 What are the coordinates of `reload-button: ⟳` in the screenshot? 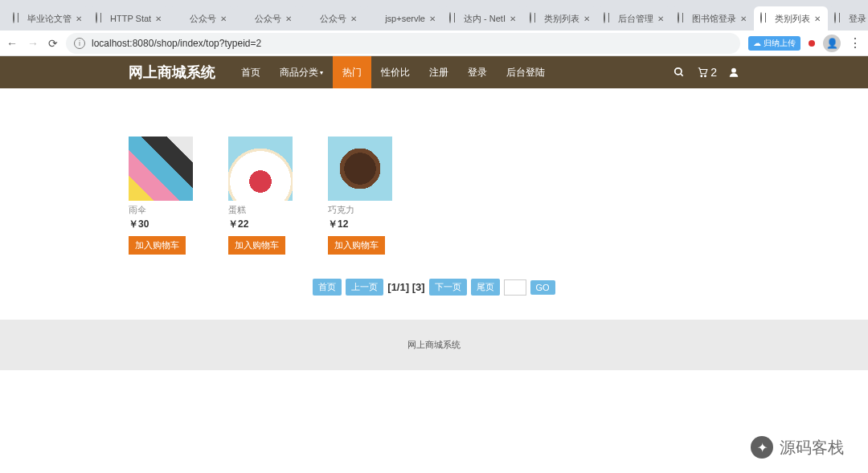 It's located at (53, 43).